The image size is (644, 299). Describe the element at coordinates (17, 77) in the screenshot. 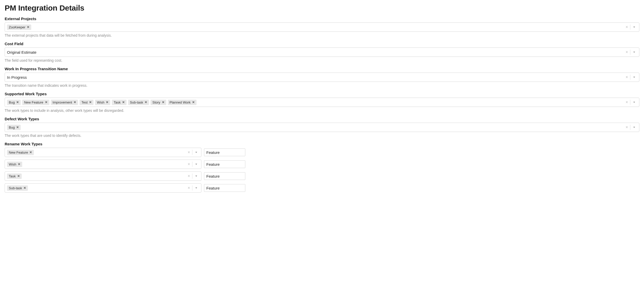

I see `wip-transition-value: In Progress` at that location.